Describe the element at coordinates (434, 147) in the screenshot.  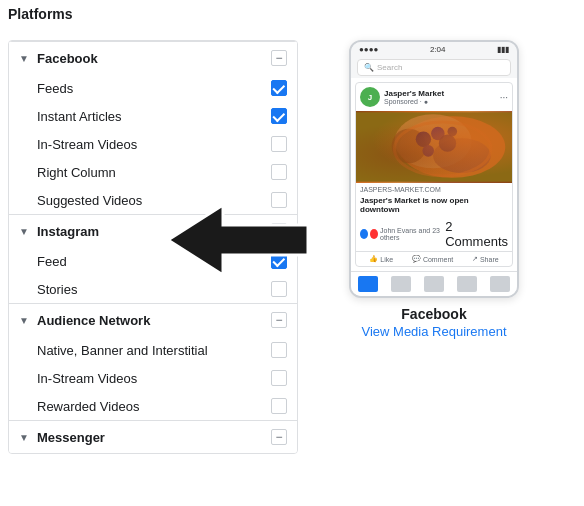
I see `fb-post-image-overlay` at that location.